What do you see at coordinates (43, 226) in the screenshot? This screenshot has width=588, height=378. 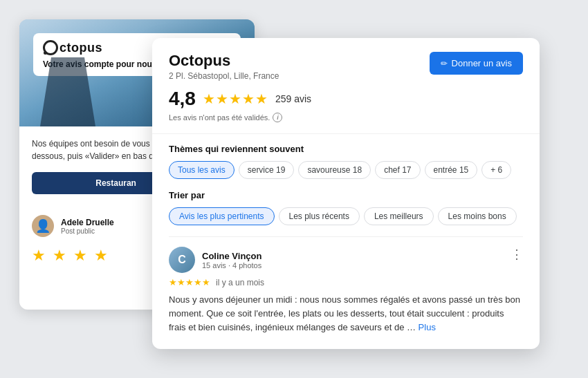 I see `user-avatar` at bounding box center [43, 226].